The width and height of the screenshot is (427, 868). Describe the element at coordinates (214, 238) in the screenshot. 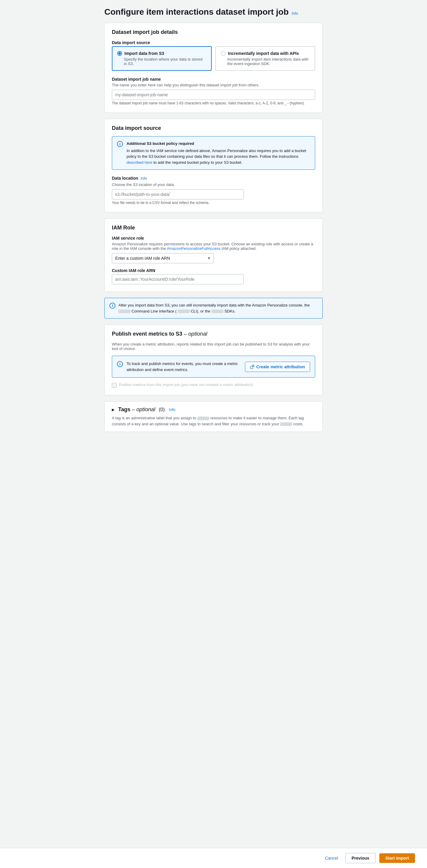

I see `iam-service-role-label: IAM service role` at that location.